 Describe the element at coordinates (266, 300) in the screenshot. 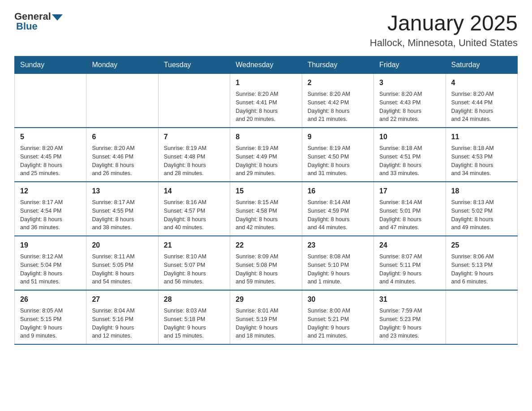

I see `day-number: 29` at that location.